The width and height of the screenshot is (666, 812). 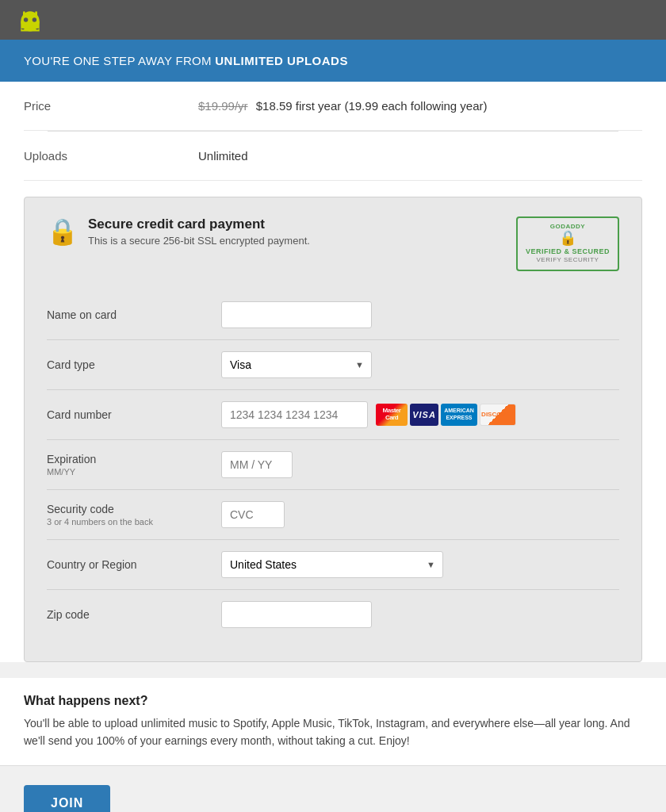 I want to click on discover-logo: DISCOVER, so click(x=498, y=415).